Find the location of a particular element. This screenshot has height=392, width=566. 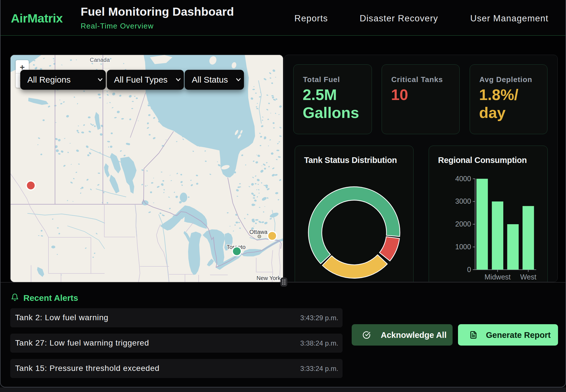

svg-text: 2000 is located at coordinates (463, 224).